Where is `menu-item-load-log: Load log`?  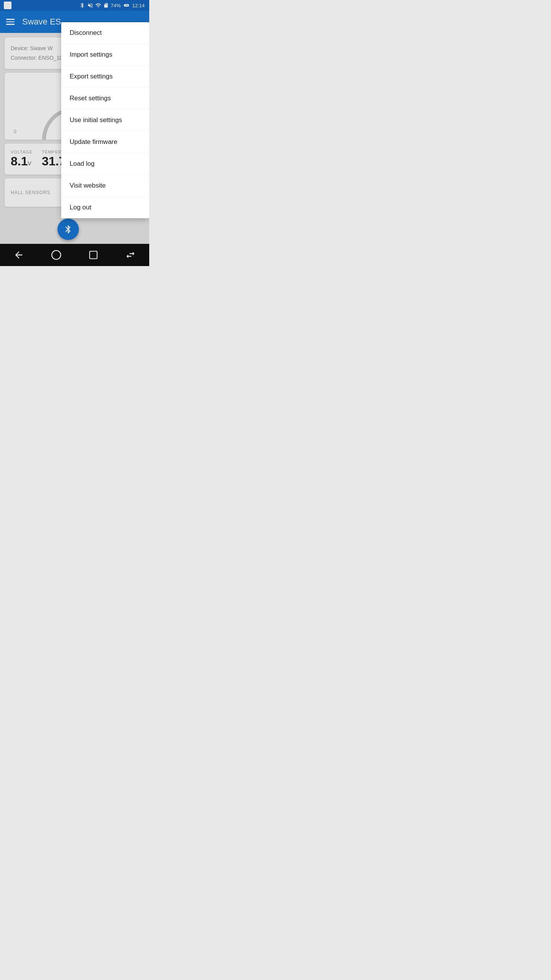
menu-item-load-log: Load log is located at coordinates (105, 164).